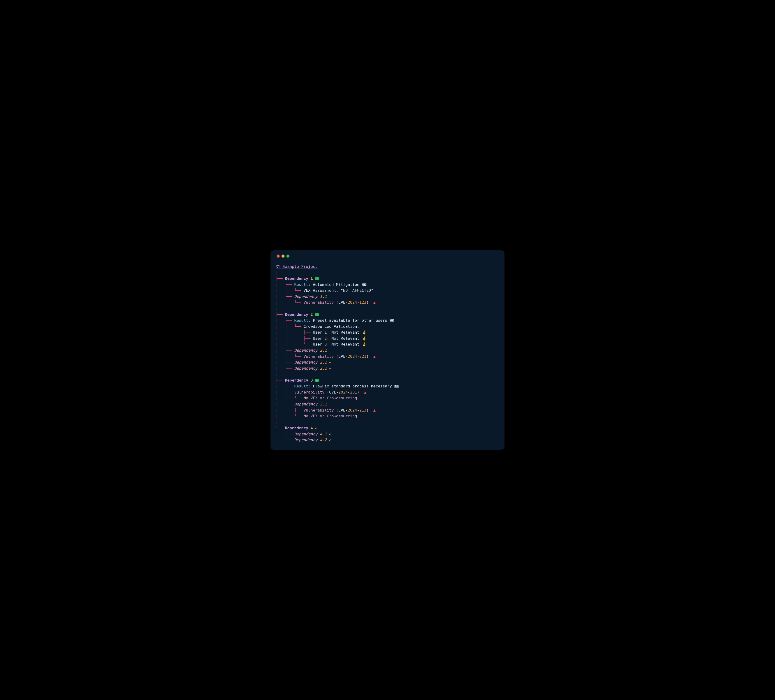 This screenshot has height=700, width=775. I want to click on dep-4-2-label: Dependency, so click(307, 440).